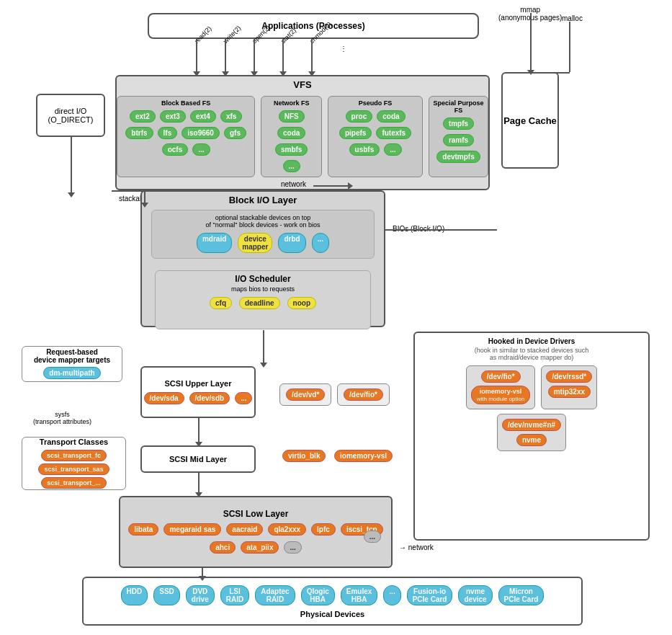 The image size is (672, 635). Describe the element at coordinates (531, 43) in the screenshot. I see `mmap-line` at that location.